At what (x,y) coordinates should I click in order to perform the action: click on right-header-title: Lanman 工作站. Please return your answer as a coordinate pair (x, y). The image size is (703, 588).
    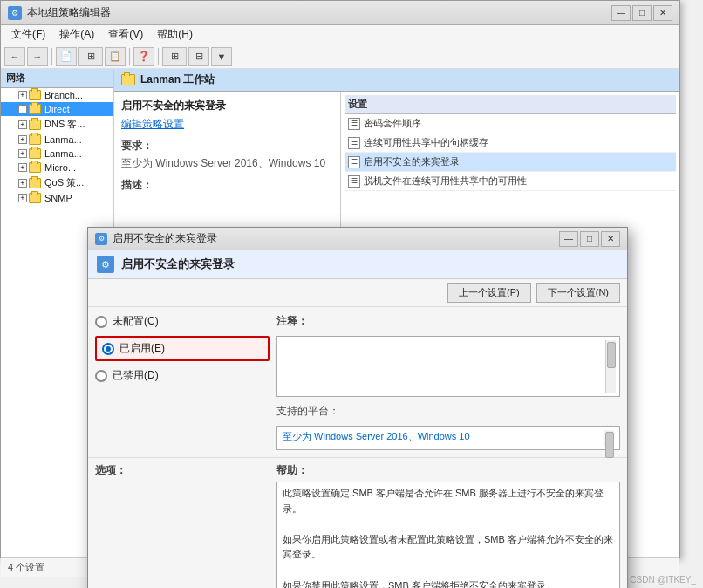
    Looking at the image, I should click on (178, 80).